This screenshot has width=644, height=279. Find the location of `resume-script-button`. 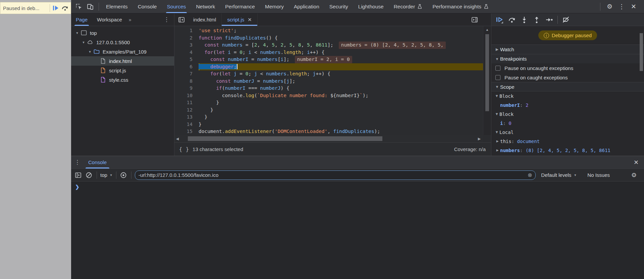

resume-script-button is located at coordinates (499, 20).